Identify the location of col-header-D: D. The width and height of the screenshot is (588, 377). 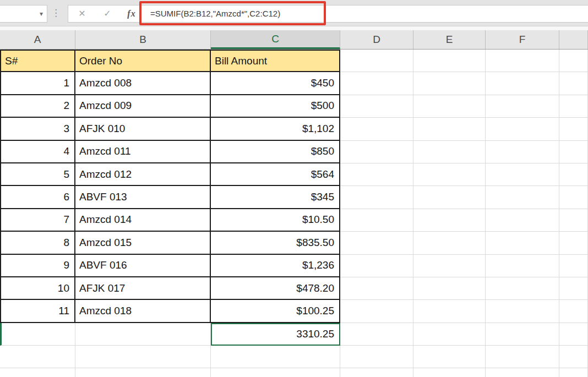
(377, 40).